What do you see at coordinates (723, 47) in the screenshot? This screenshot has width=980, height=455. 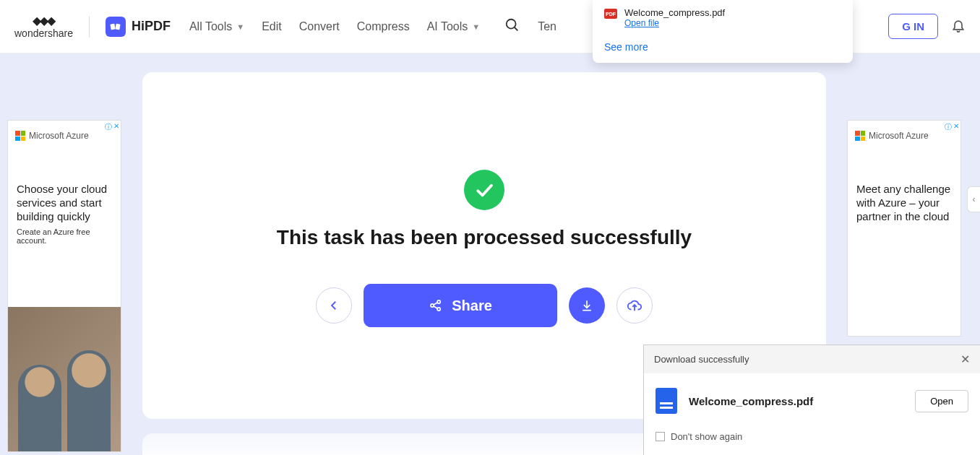 I see `see-more-link: See more` at bounding box center [723, 47].